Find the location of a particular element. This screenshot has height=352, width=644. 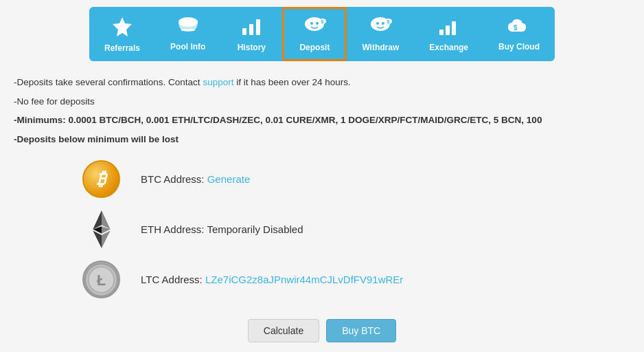

calculate-button: Calculate is located at coordinates (284, 331).